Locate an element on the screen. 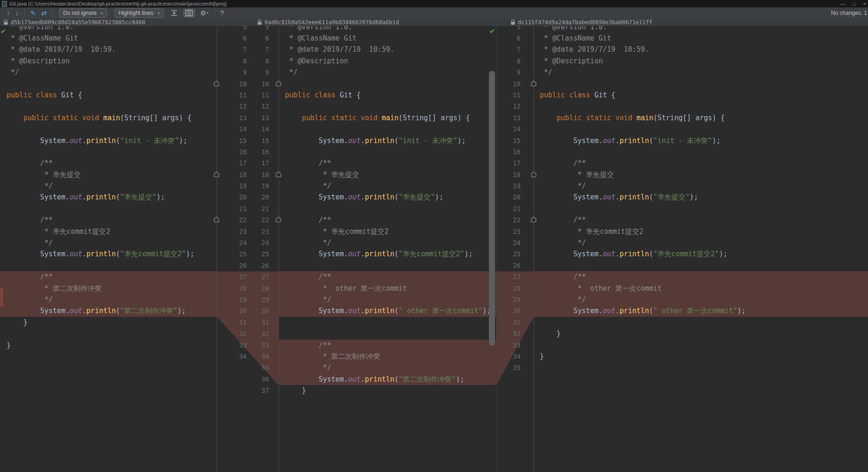 Image resolution: width=868 pixels, height=472 pixels. collapse-unchanged-button is located at coordinates (174, 13).